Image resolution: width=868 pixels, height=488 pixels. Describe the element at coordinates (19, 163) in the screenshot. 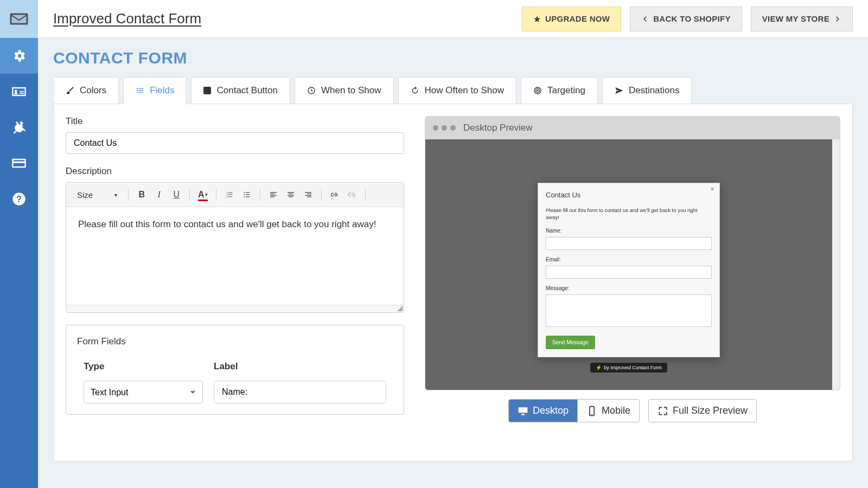

I see `credit-card-icon` at that location.